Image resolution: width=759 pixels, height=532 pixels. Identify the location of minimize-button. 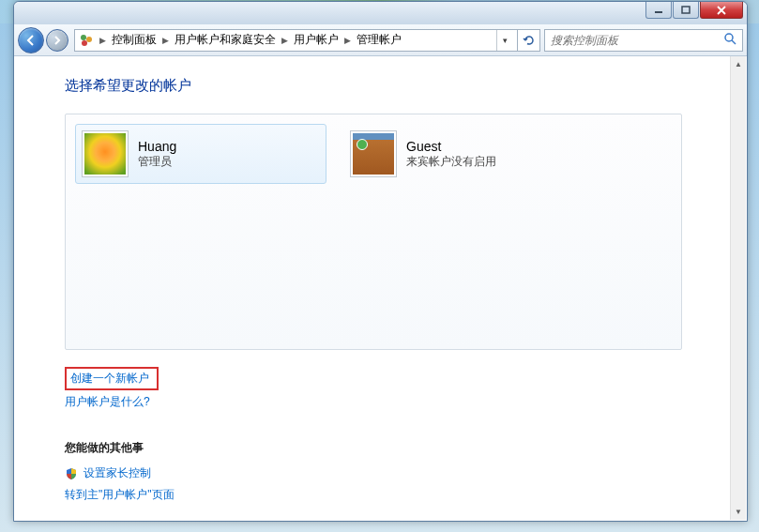
(659, 10).